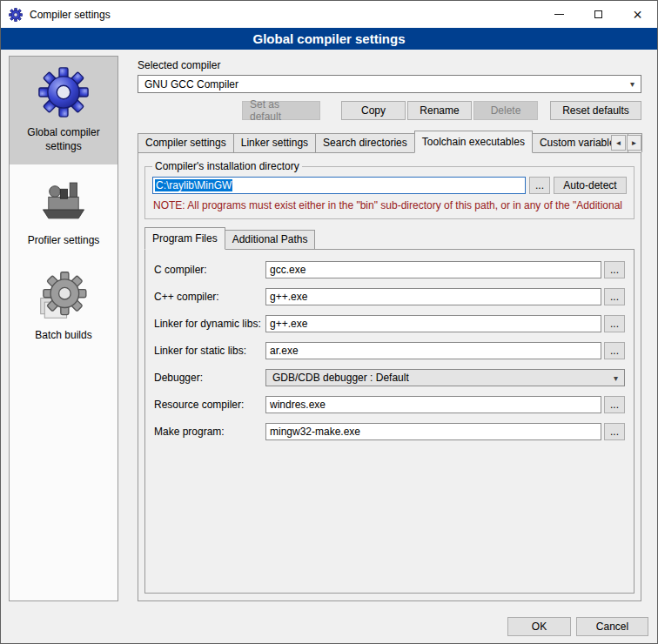 Image resolution: width=658 pixels, height=644 pixels. Describe the element at coordinates (329, 38) in the screenshot. I see `page-title: Global compiler settings` at that location.